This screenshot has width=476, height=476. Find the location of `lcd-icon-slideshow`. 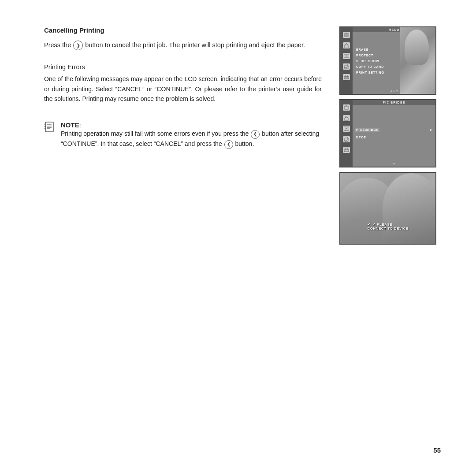

lcd-icon-slideshow is located at coordinates (346, 56).